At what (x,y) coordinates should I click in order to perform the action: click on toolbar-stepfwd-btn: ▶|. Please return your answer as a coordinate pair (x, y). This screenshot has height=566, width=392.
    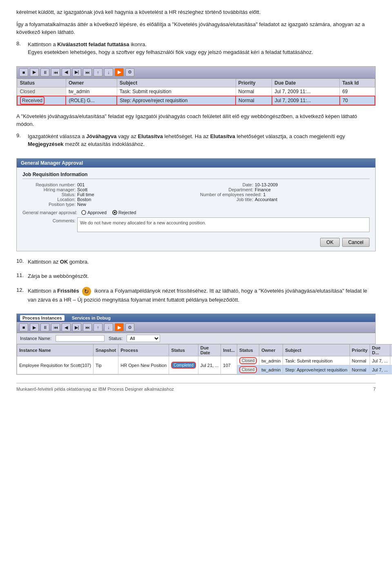
    Looking at the image, I should click on (77, 72).